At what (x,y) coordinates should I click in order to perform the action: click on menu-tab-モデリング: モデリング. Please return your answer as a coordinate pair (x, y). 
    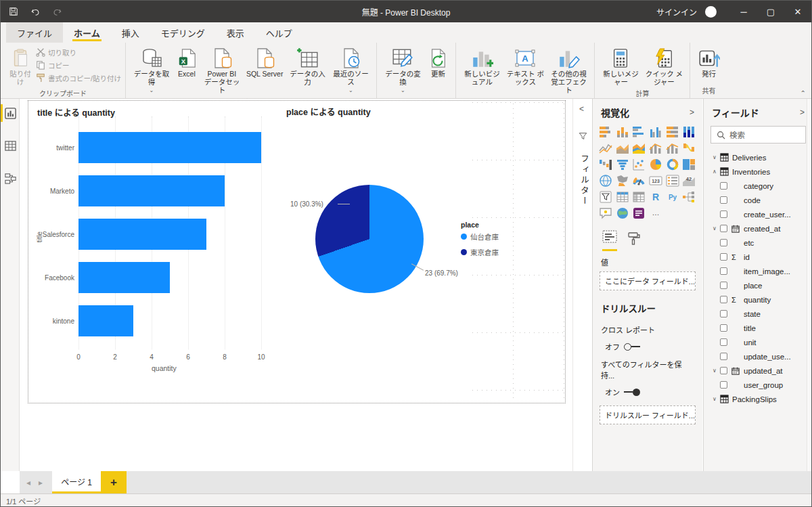
    Looking at the image, I should click on (183, 32).